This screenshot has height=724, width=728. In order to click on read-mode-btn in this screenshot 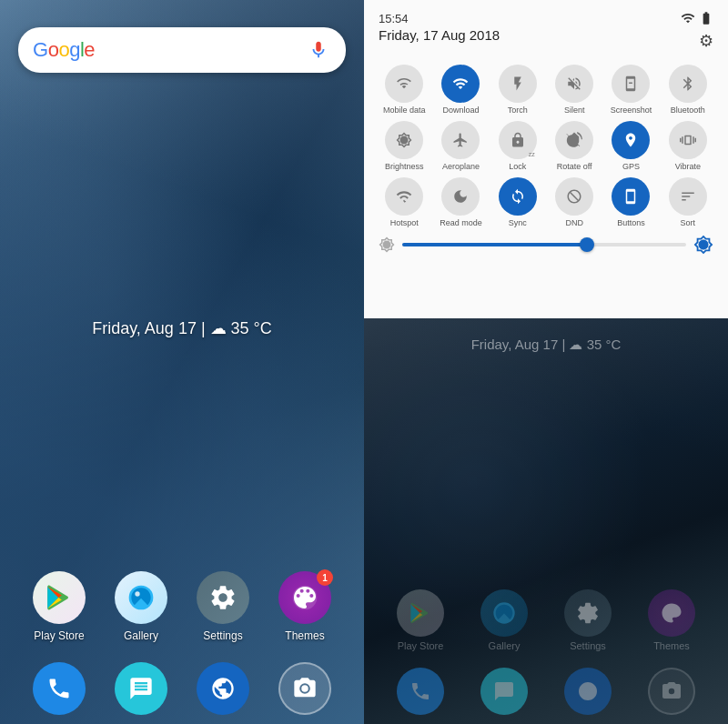, I will do `click(460, 196)`.